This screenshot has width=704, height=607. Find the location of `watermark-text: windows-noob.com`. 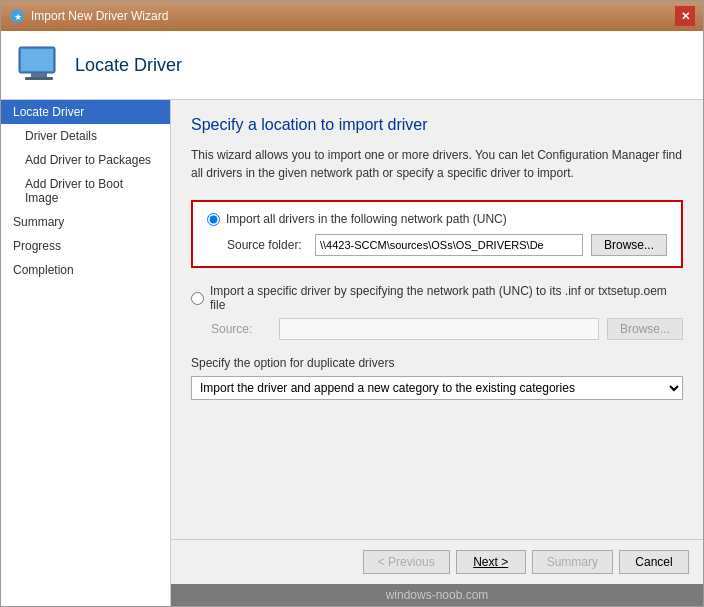

watermark-text: windows-noob.com is located at coordinates (438, 595).